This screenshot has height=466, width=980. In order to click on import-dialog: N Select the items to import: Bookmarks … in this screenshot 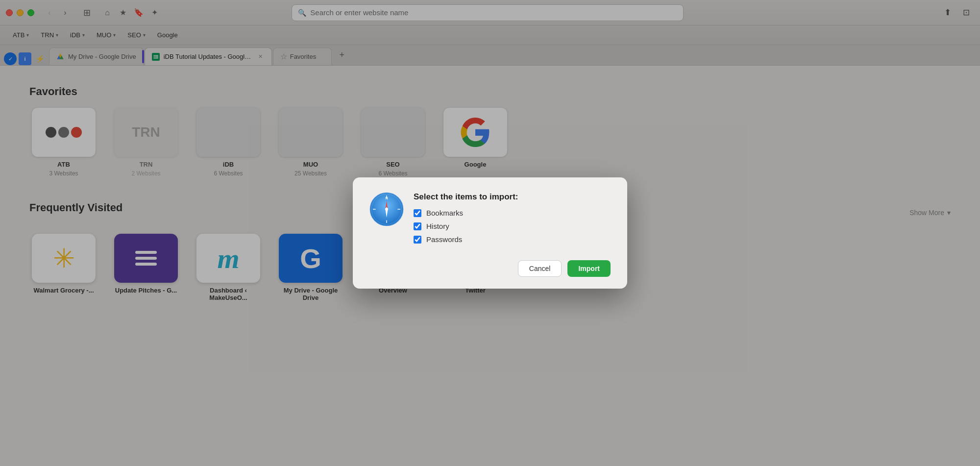, I will do `click(490, 233)`.